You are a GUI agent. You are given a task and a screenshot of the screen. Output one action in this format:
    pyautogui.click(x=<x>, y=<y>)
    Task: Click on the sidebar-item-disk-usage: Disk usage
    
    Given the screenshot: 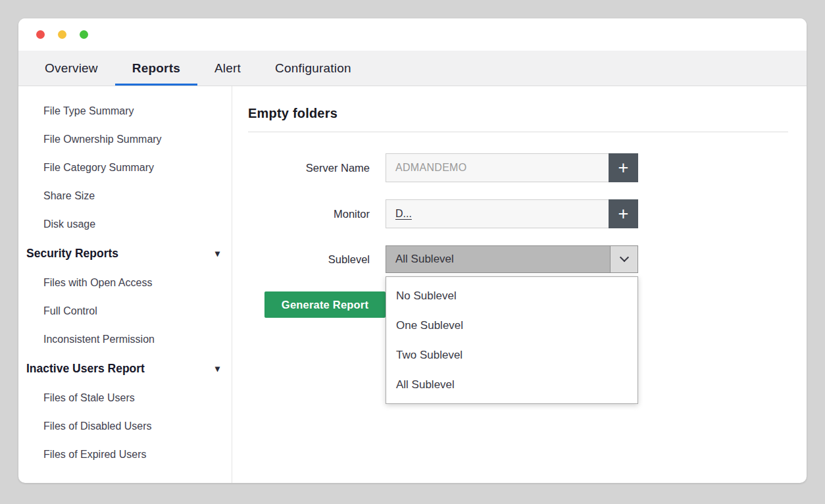 What is the action you would take?
    pyautogui.click(x=125, y=224)
    